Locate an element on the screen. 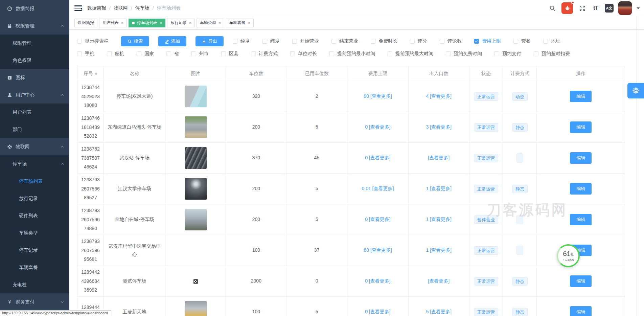 The width and height of the screenshot is (644, 316). fullscreen-icon is located at coordinates (582, 8).